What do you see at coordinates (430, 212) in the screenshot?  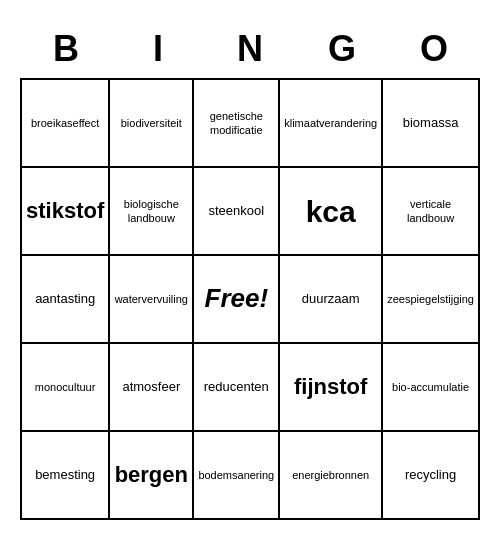 I see `cell-label: verticale landbouw` at bounding box center [430, 212].